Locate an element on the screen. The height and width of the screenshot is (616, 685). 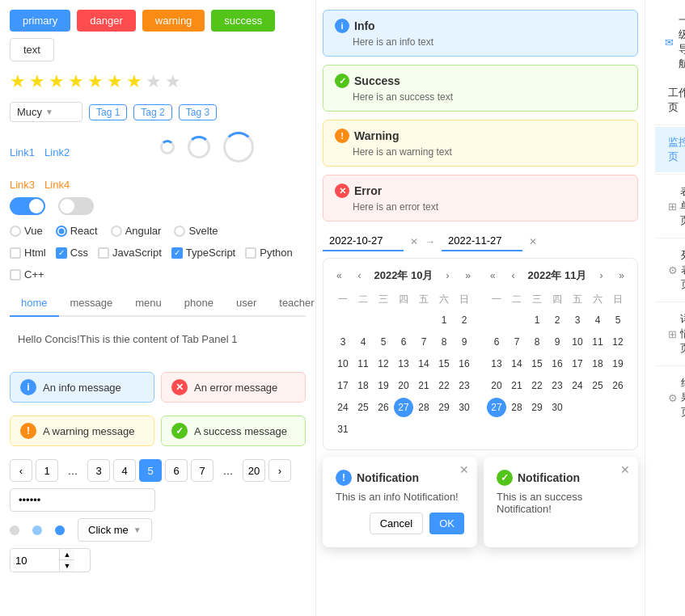
radio-vue: Vue is located at coordinates (26, 231).